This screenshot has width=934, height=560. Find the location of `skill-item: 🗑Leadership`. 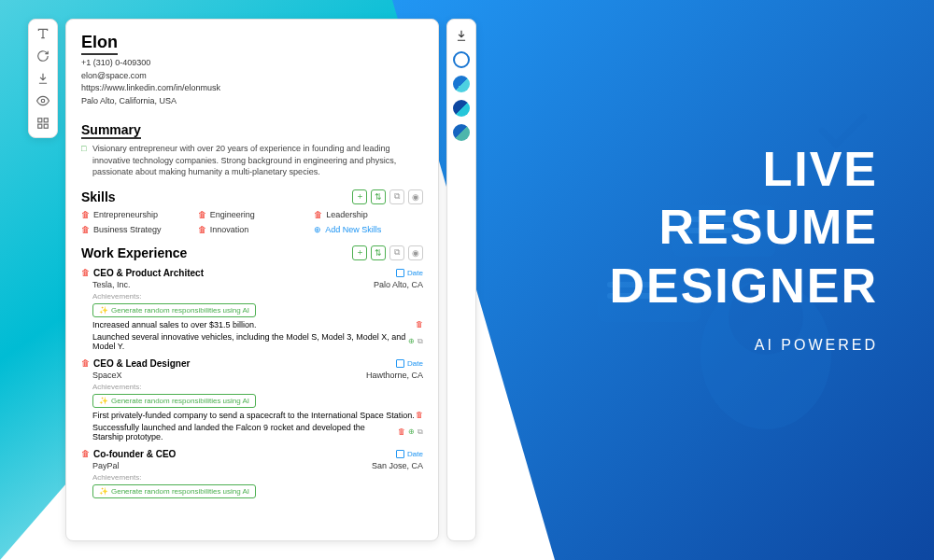

skill-item: 🗑Leadership is located at coordinates (368, 215).